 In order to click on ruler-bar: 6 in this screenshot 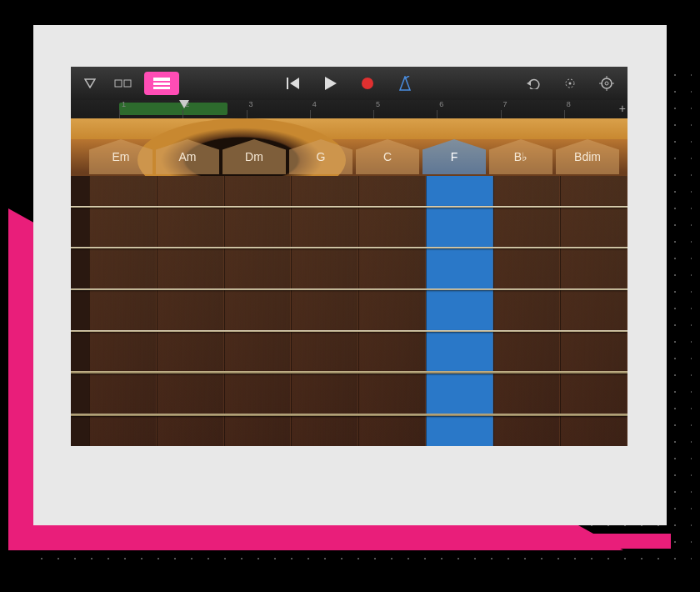, I will do `click(468, 114)`.